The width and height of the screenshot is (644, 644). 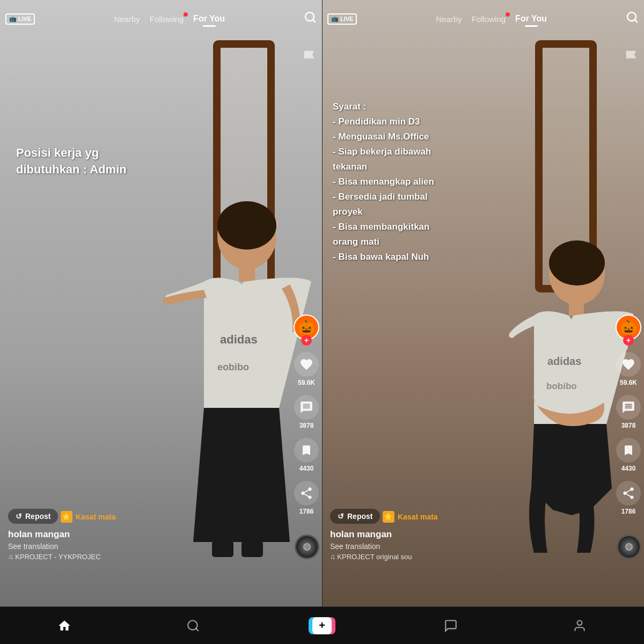 I want to click on left-bottom-info: ↺ Repost ⭐ Kasat mata holan mangan See t…, so click(x=148, y=535).